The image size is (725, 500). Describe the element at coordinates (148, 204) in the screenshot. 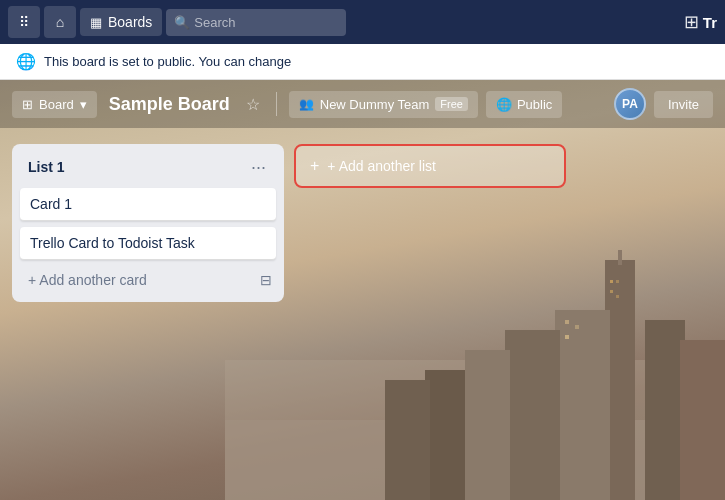

I see `card-1: Card 1` at that location.